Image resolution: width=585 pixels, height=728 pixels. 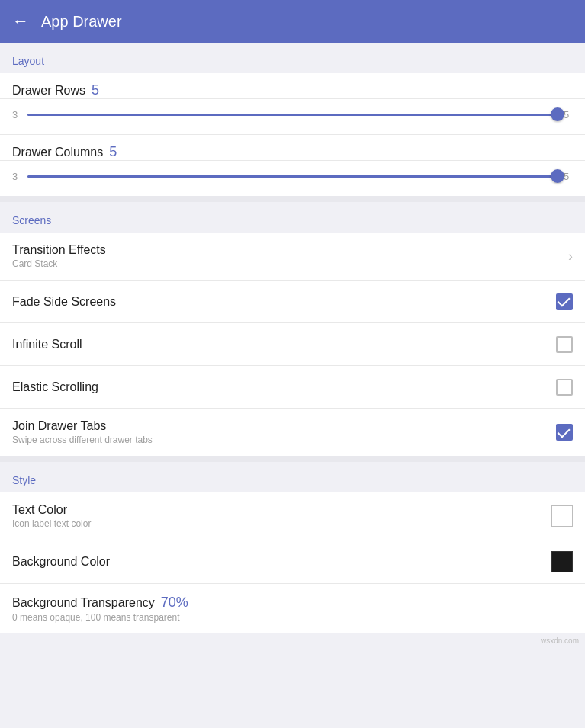 What do you see at coordinates (293, 21) in the screenshot?
I see `app-header: ← App Drawer` at bounding box center [293, 21].